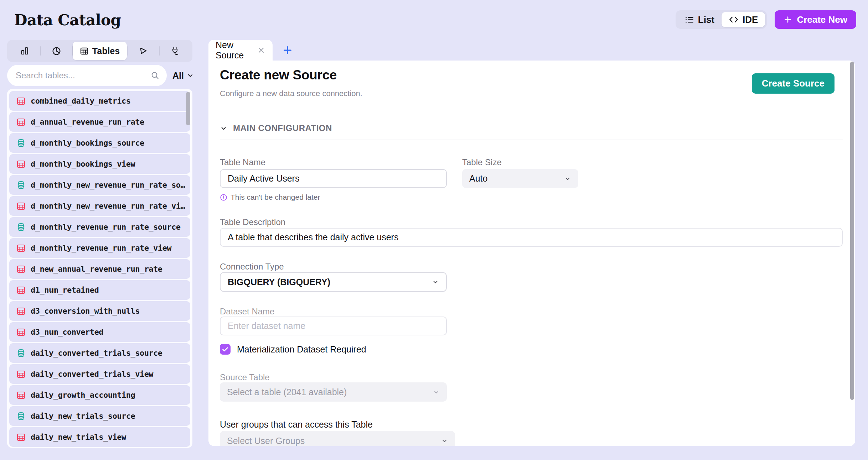  Describe the element at coordinates (822, 20) in the screenshot. I see `create-new-label: Create New` at that location.